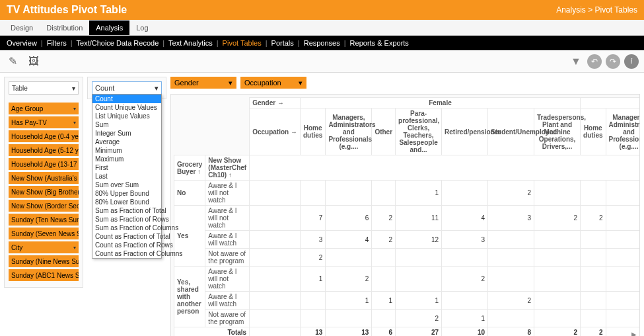 This screenshot has height=336, width=644. What do you see at coordinates (45, 179) in the screenshot?
I see `field-pill-label: New Show (Australia's Got Tal` at bounding box center [45, 179].